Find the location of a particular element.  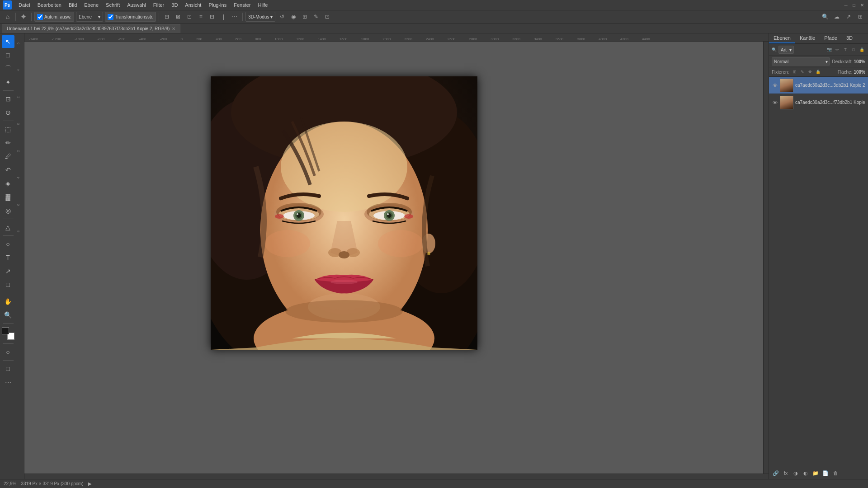

menu-fenster: Fenster is located at coordinates (242, 5).